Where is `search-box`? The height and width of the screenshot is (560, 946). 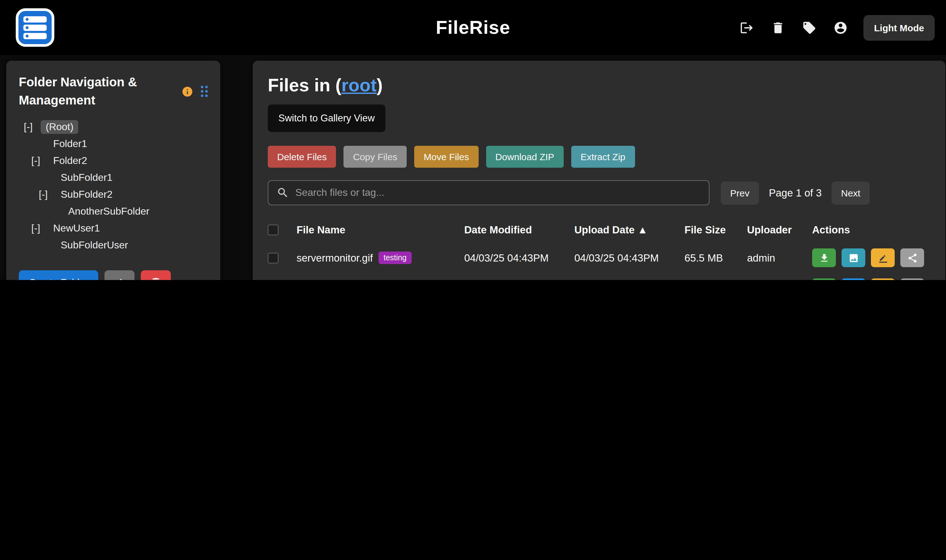
search-box is located at coordinates (489, 193).